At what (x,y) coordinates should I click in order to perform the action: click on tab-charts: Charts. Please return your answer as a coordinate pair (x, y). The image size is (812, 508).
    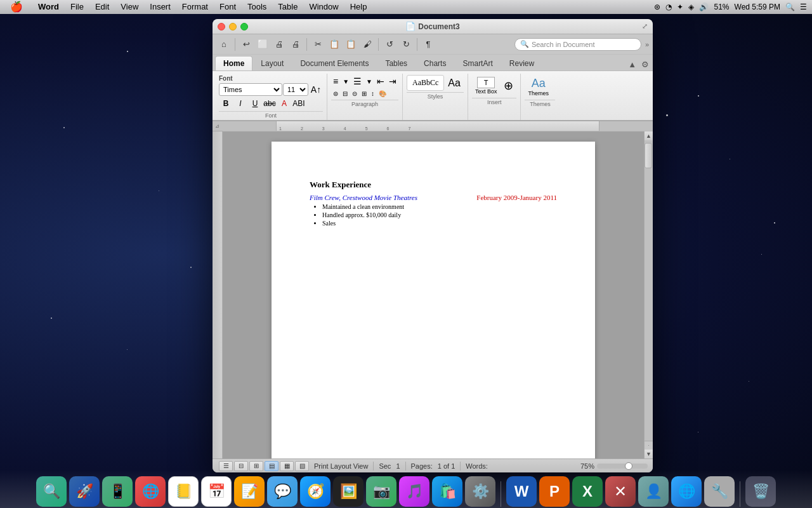
    Looking at the image, I should click on (435, 64).